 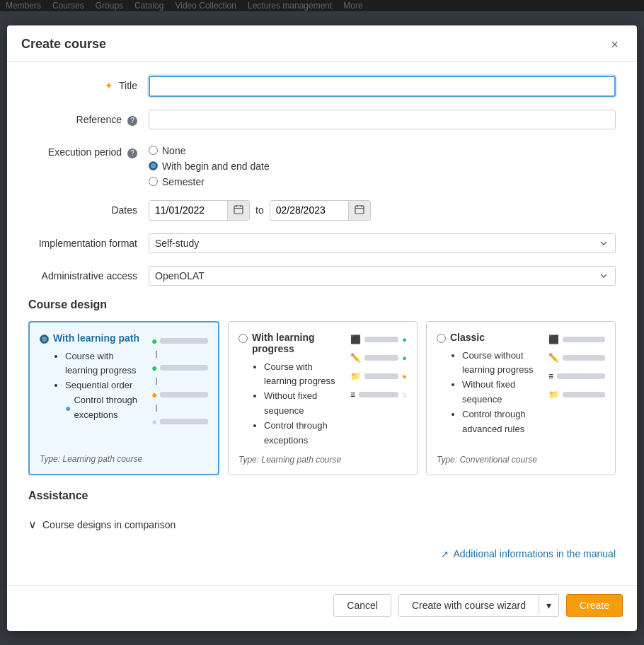 What do you see at coordinates (297, 343) in the screenshot?
I see `card-title-learning-progress: With learning progress` at bounding box center [297, 343].